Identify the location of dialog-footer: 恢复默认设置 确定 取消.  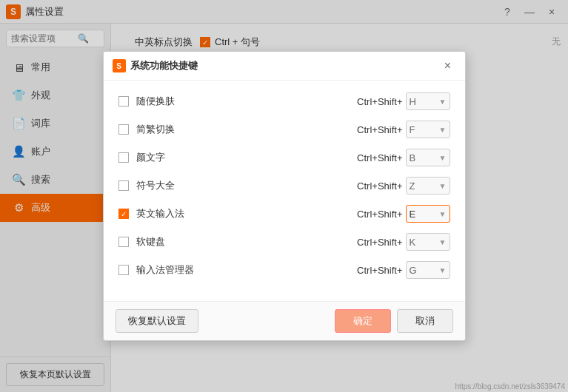
(284, 321).